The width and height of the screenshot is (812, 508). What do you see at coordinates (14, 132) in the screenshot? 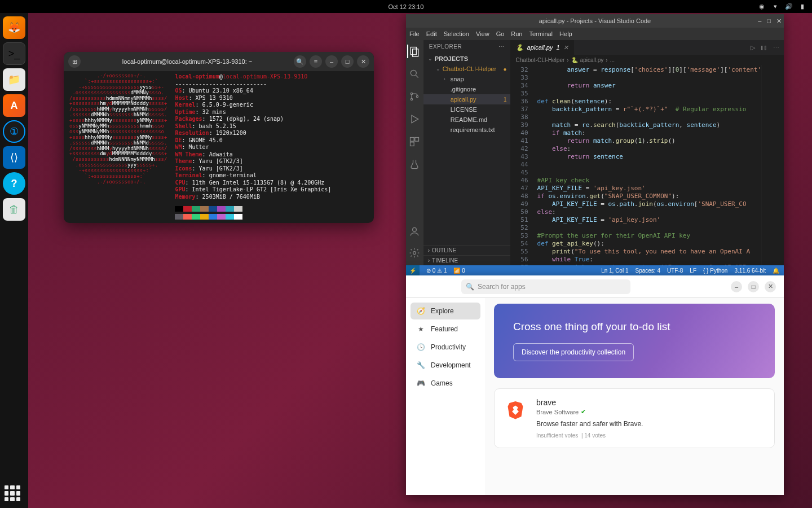
I see `dock-1password: ①` at bounding box center [14, 132].